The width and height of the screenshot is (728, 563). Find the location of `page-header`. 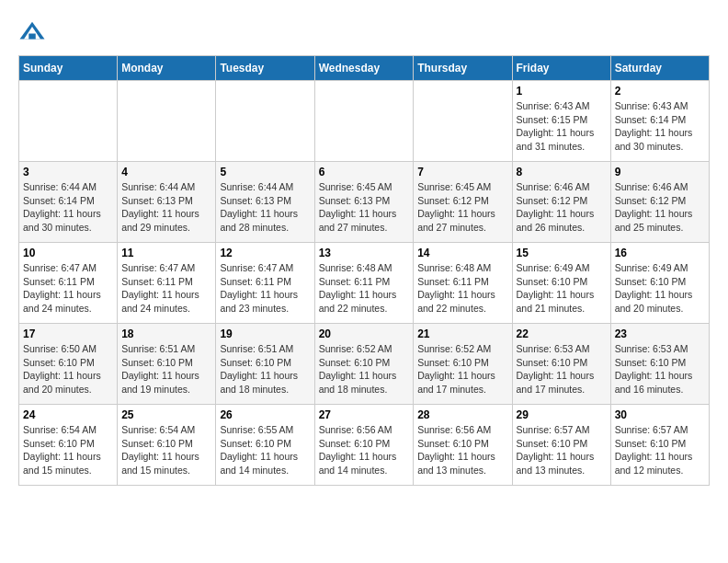

page-header is located at coordinates (364, 32).